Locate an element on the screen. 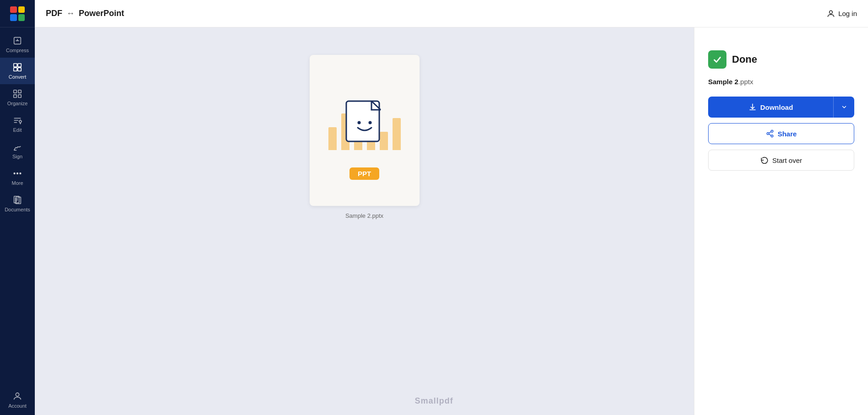 The height and width of the screenshot is (415, 868). share-icon is located at coordinates (770, 134).